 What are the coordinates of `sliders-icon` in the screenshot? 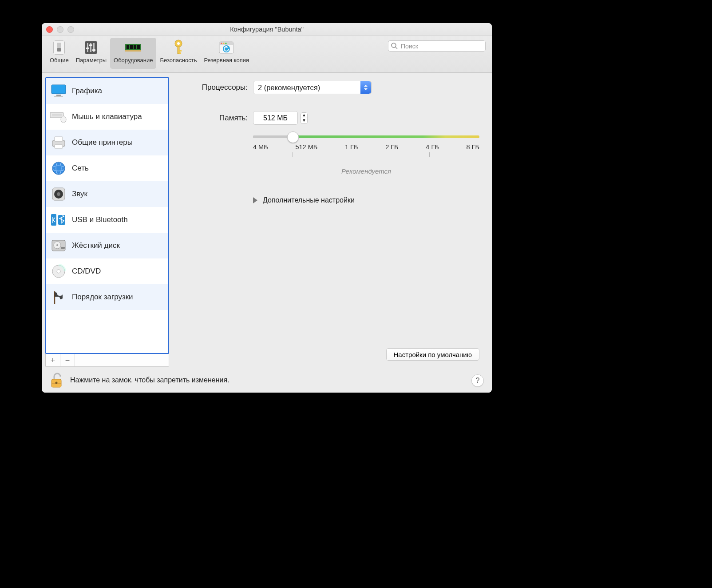 It's located at (91, 48).